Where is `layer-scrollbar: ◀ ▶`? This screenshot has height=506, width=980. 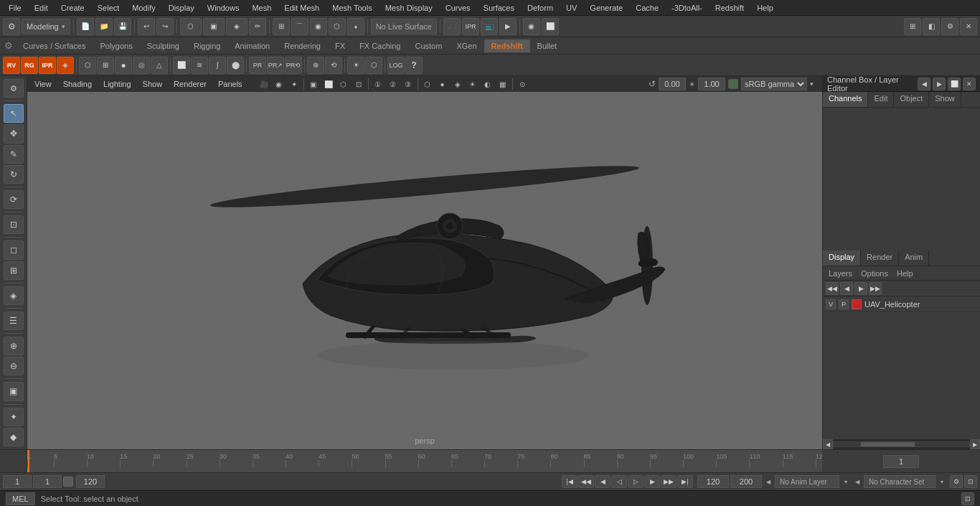 layer-scrollbar: ◀ ▶ is located at coordinates (901, 444).